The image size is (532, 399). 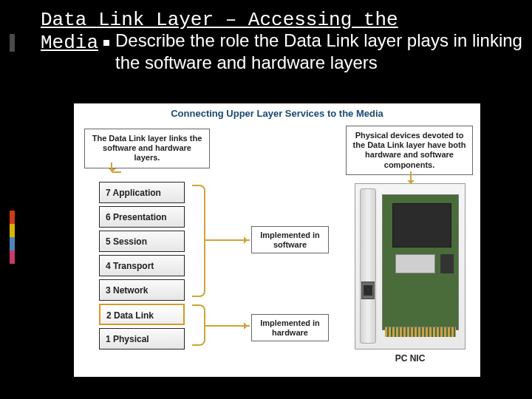 What do you see at coordinates (410, 358) in the screenshot?
I see `nic-label: PC NIC` at bounding box center [410, 358].